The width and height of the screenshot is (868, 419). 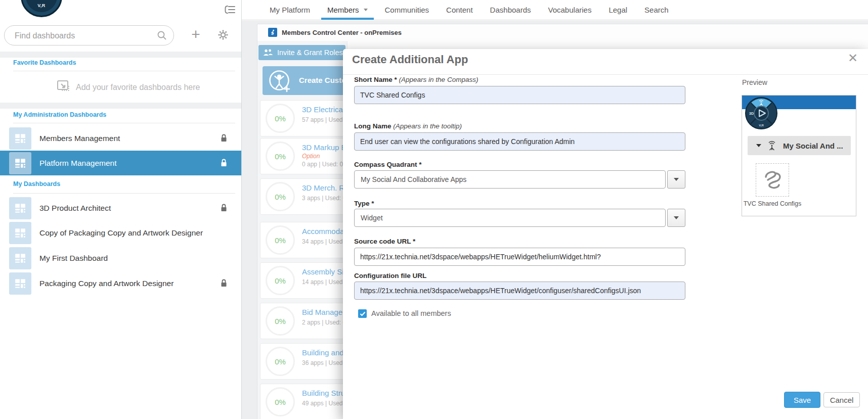 What do you see at coordinates (618, 10) in the screenshot?
I see `nav-legal: Legal` at bounding box center [618, 10].